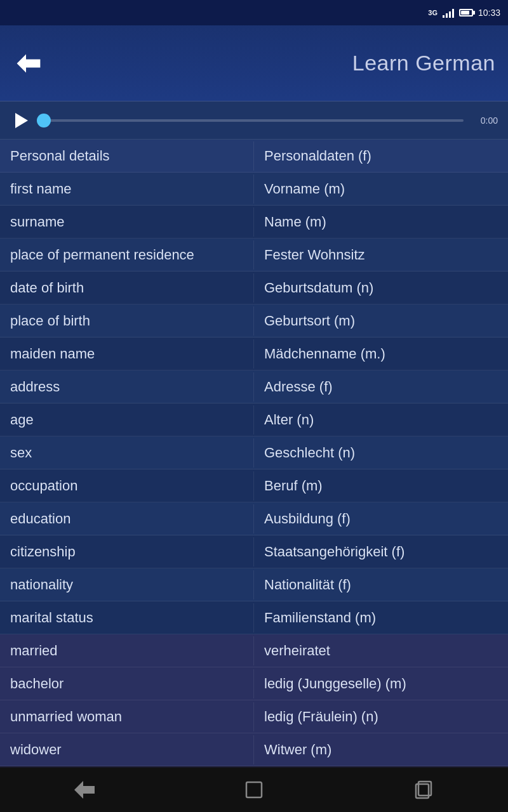 This screenshot has height=812, width=508. Describe the element at coordinates (254, 618) in the screenshot. I see `table-row: marital statusFamilienstand (m)` at that location.